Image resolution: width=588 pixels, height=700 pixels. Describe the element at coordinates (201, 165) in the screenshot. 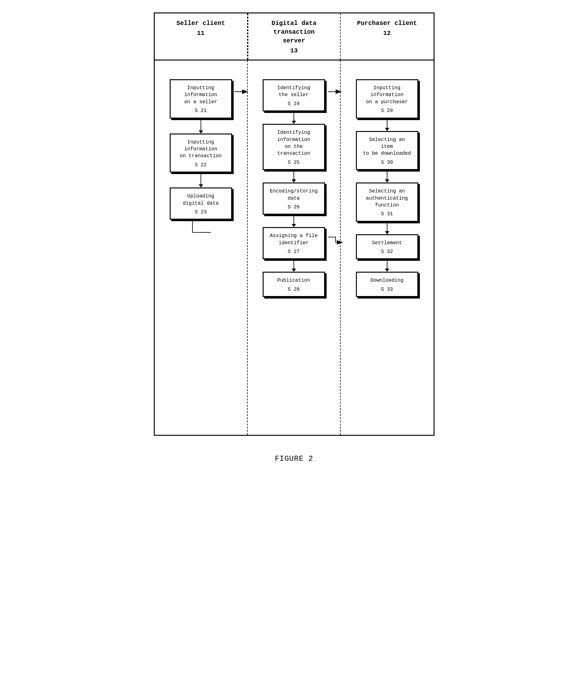

I see `box-s22-step: S 22` at that location.